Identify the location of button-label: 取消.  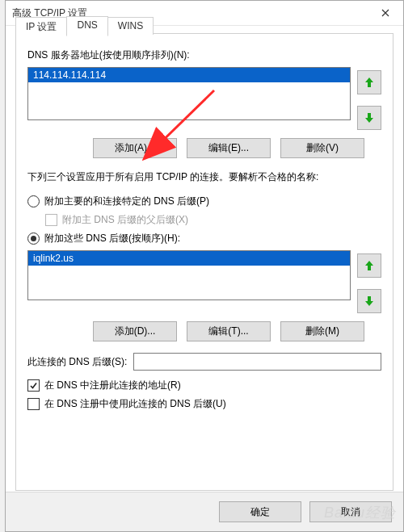
(351, 512).